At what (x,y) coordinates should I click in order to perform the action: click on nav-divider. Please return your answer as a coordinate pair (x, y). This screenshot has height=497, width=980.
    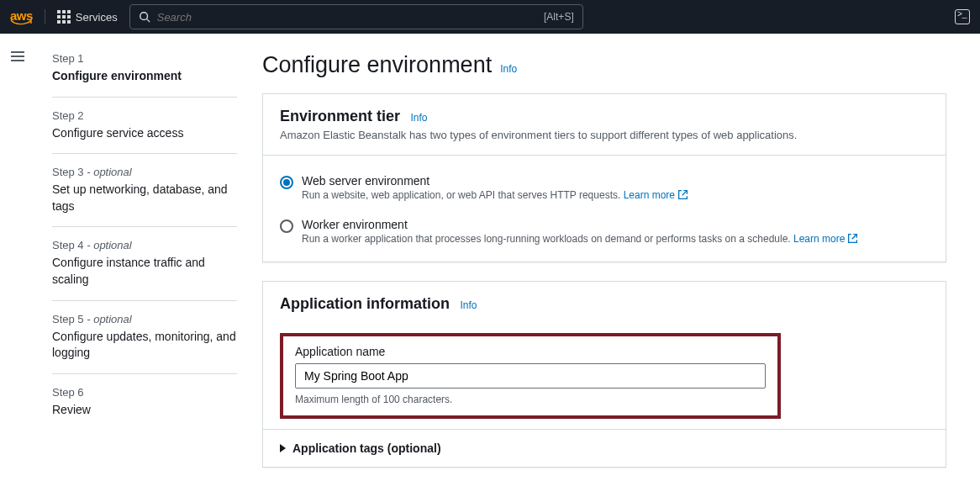
    Looking at the image, I should click on (45, 17).